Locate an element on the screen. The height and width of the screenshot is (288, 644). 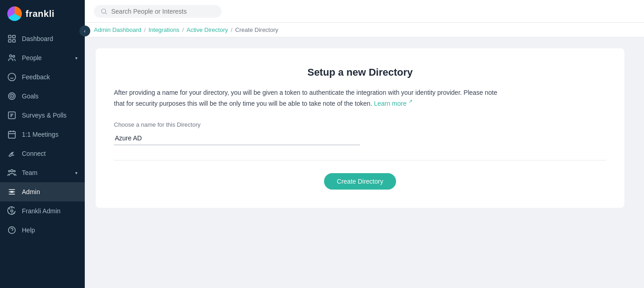
sidebar-item-help-label: Help is located at coordinates (28, 230).